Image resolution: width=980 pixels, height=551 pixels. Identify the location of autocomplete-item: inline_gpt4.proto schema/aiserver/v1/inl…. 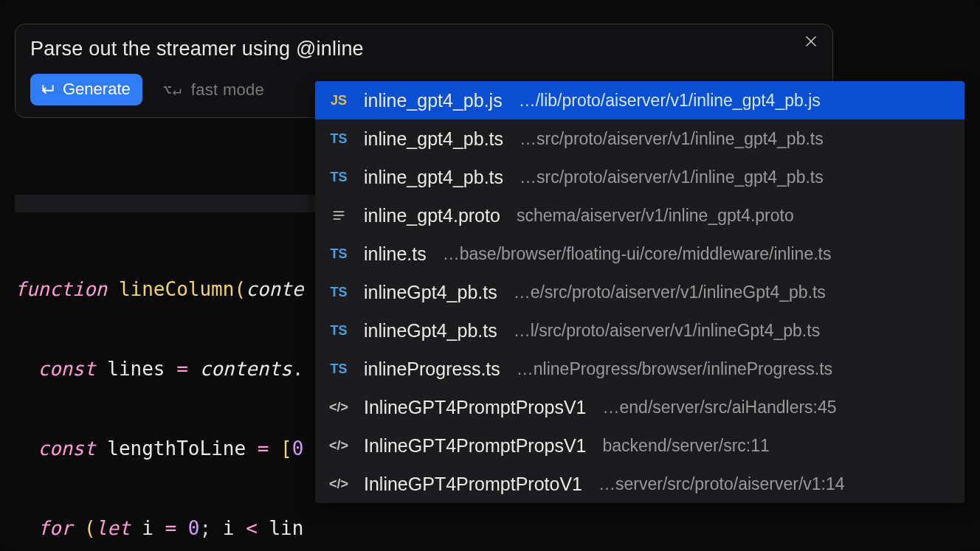
(640, 215).